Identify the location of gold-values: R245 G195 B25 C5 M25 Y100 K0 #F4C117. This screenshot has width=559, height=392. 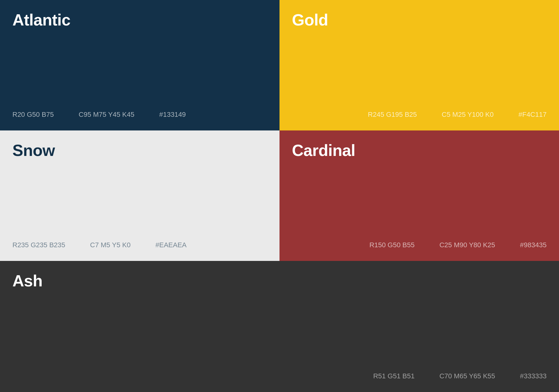
(457, 115).